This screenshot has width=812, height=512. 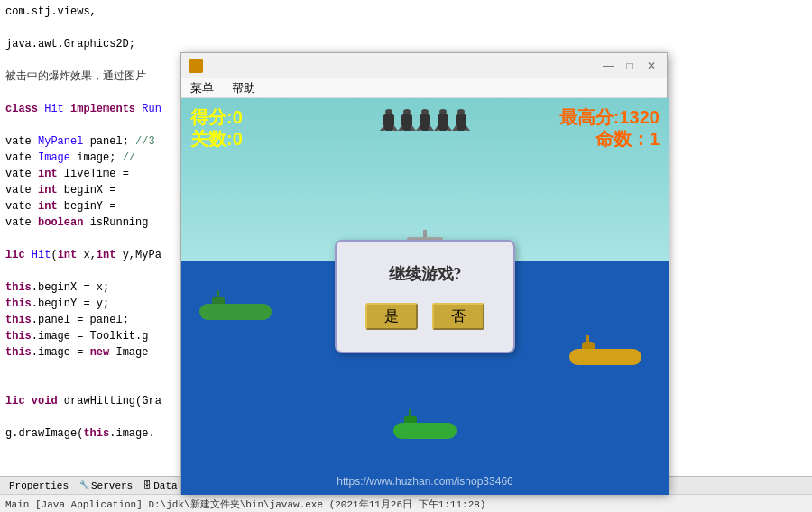 I want to click on code-line: vate int beginY =, so click(x=90, y=206).